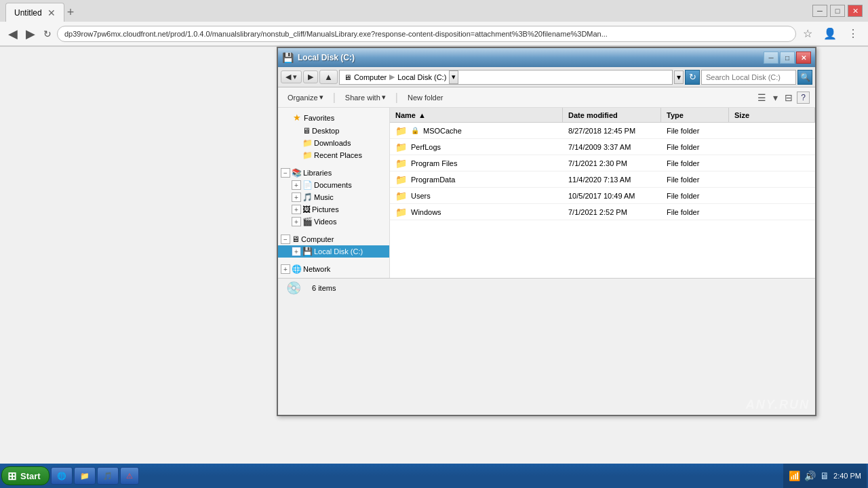 The image size is (868, 488). What do you see at coordinates (308, 251) in the screenshot?
I see `local-disk-icon: 💾` at bounding box center [308, 251].